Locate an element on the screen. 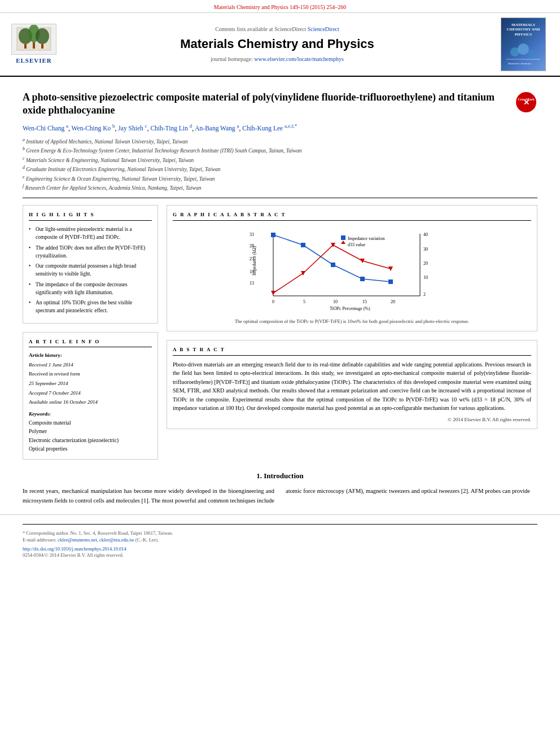 This screenshot has width=560, height=747. graphical-abstract-header: G R A P H I C A L A B S T R A C T is located at coordinates (352, 216).